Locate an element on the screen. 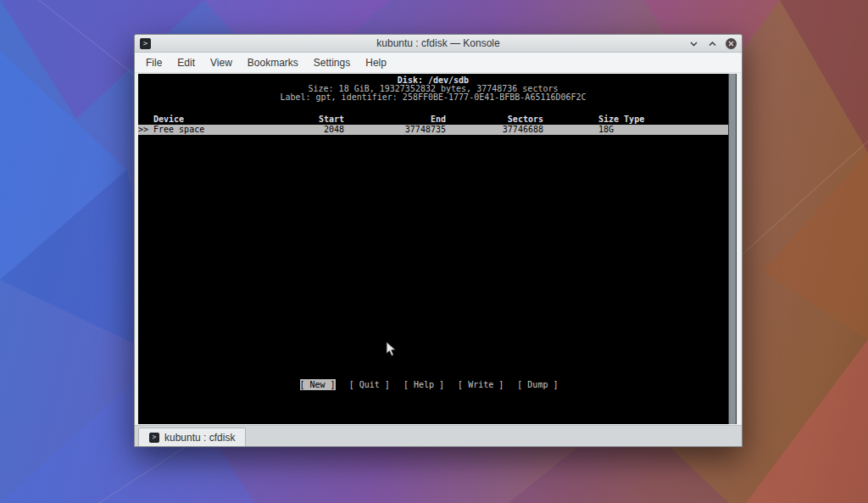  row-start: 2048 is located at coordinates (288, 130).